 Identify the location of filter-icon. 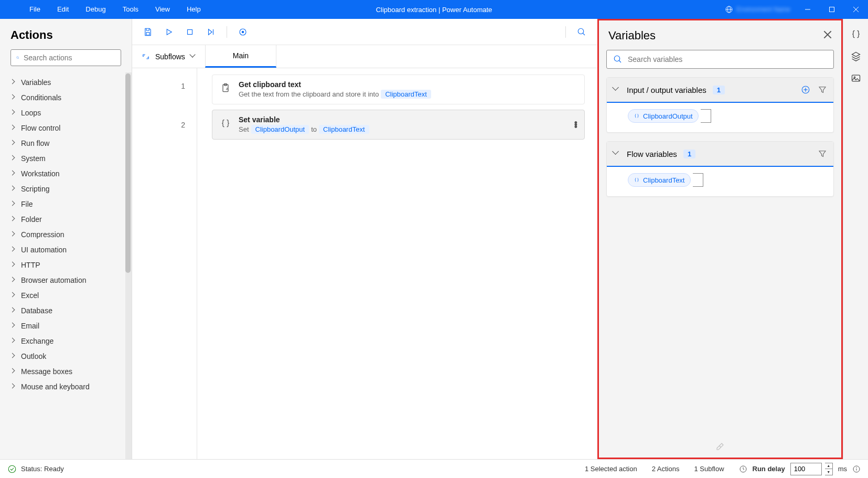
(822, 154).